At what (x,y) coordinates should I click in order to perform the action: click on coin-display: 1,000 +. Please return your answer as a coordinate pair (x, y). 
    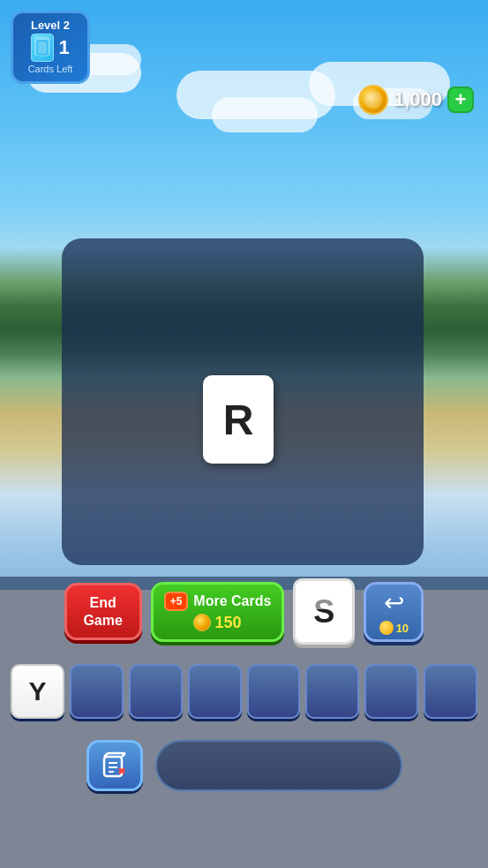
    Looking at the image, I should click on (417, 100).